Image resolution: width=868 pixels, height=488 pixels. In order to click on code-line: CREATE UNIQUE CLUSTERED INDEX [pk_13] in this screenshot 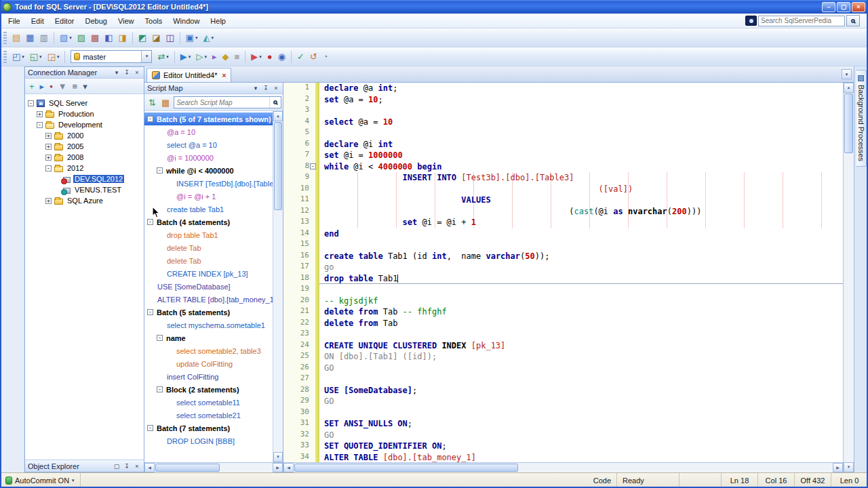, I will do `click(581, 346)`.